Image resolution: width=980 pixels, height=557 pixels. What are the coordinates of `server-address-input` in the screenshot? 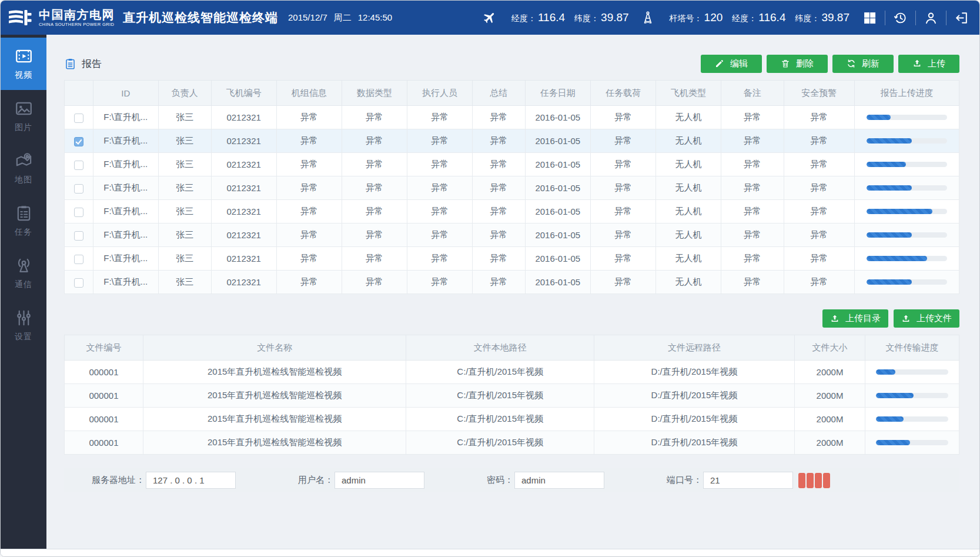 It's located at (190, 480).